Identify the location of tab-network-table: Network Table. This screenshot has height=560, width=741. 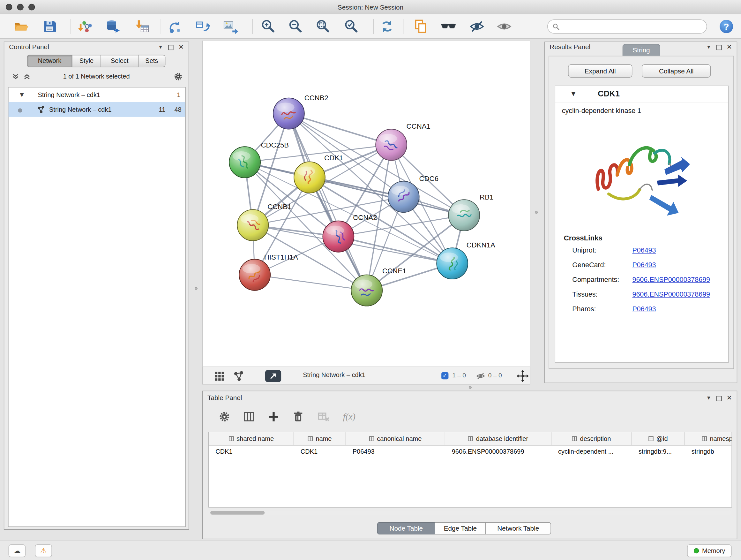
(518, 529).